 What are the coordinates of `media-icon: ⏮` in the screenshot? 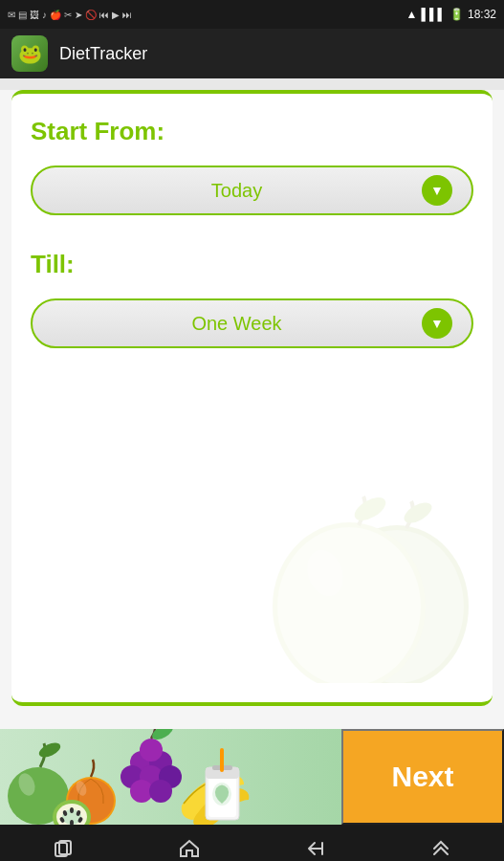 It's located at (104, 15).